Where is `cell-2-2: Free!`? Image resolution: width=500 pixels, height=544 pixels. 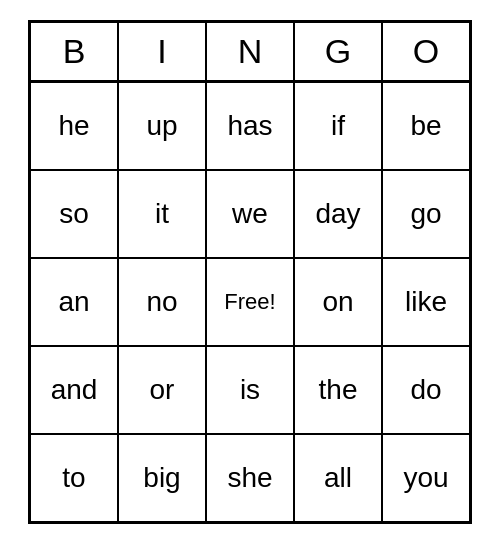
cell-2-2: Free! is located at coordinates (250, 302).